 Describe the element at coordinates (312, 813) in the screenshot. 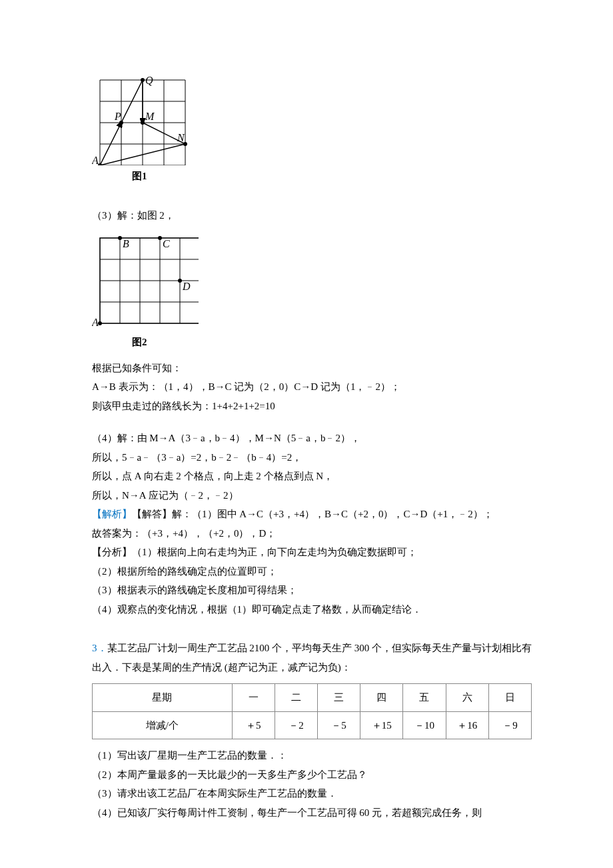

I see `problem-3-q4: （4）已知该厂实行每周计件工资制，每生产一个工艺品可得 60 元，若超额完成任务…` at that location.